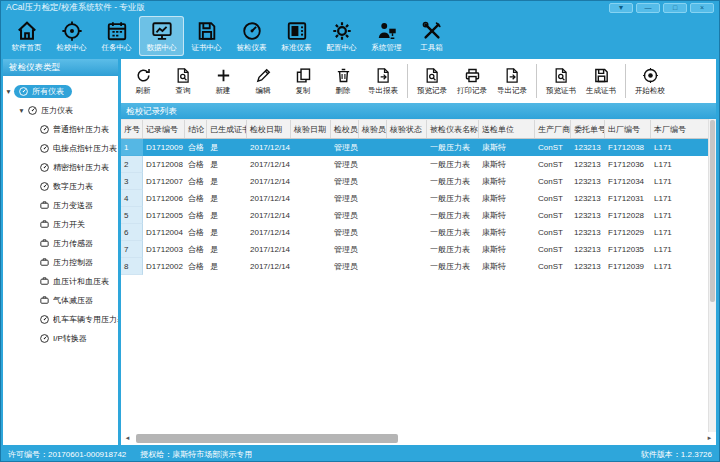  Describe the element at coordinates (269, 129) in the screenshot. I see `column-header: 检校日期` at that location.